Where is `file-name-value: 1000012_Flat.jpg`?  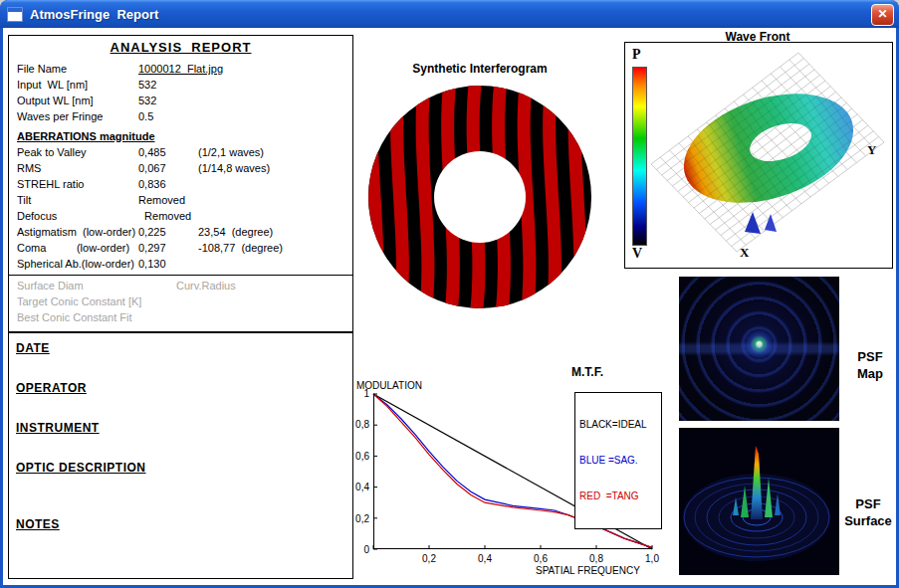
file-name-value: 1000012_Flat.jpg is located at coordinates (181, 69).